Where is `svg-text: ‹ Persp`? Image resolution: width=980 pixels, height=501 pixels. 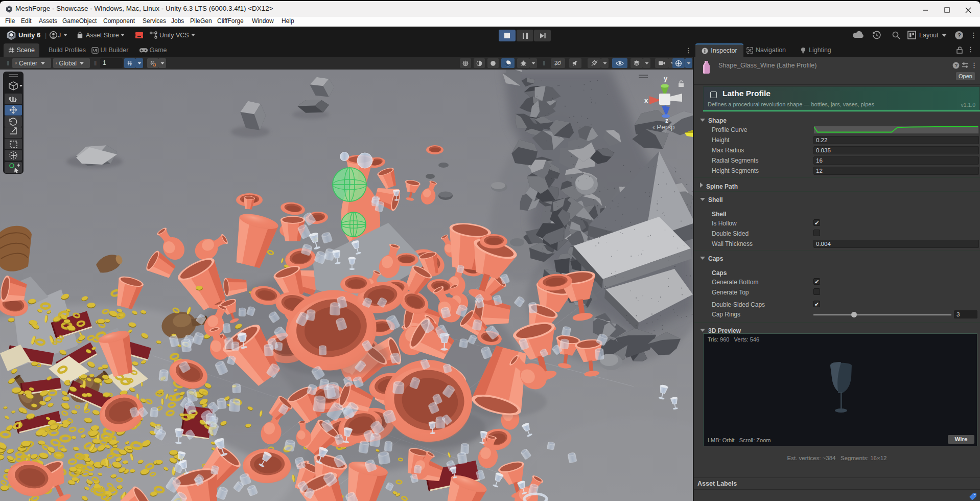
svg-text: ‹ Persp is located at coordinates (664, 127).